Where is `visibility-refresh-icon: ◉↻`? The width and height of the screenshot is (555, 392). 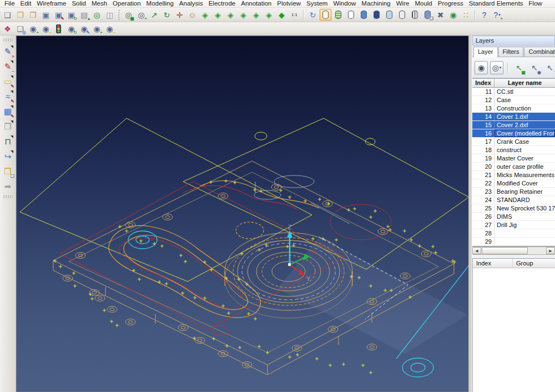 visibility-refresh-icon: ◉↻ is located at coordinates (71, 29).